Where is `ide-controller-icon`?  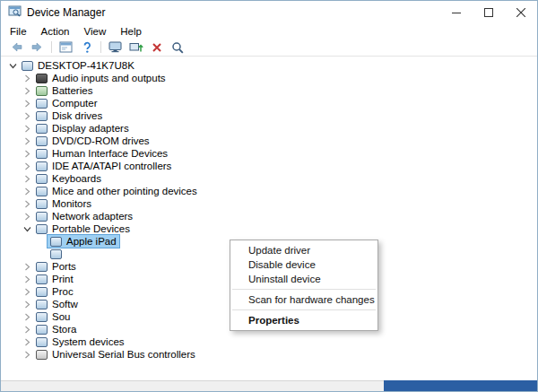
ide-controller-icon is located at coordinates (41, 167).